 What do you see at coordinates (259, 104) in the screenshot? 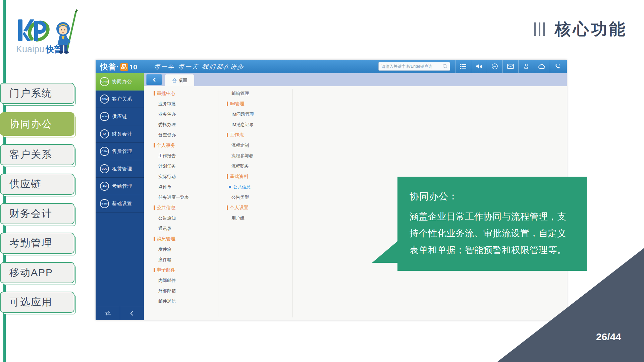
I see `menu-entry: IM管理` at bounding box center [259, 104].